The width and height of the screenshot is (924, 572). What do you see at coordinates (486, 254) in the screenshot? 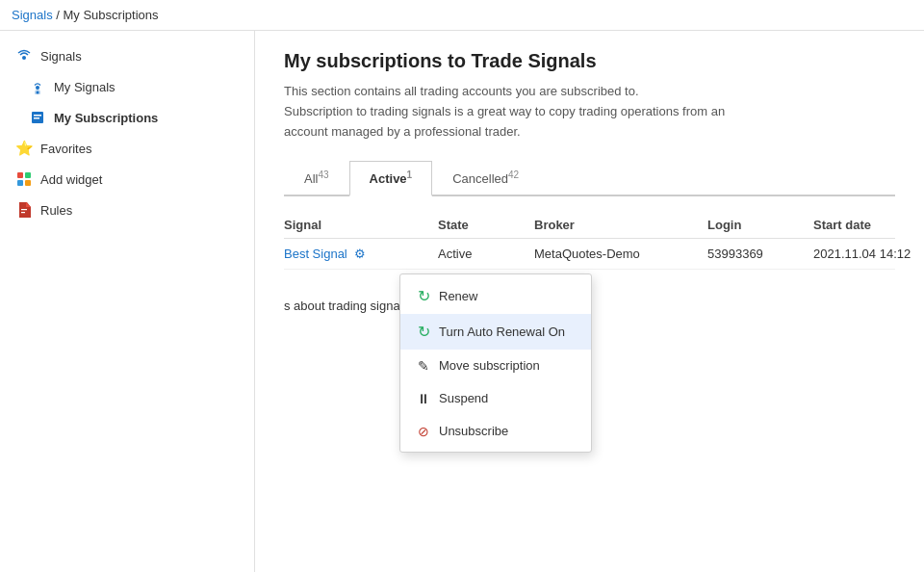
I see `row-state: Active` at bounding box center [486, 254].